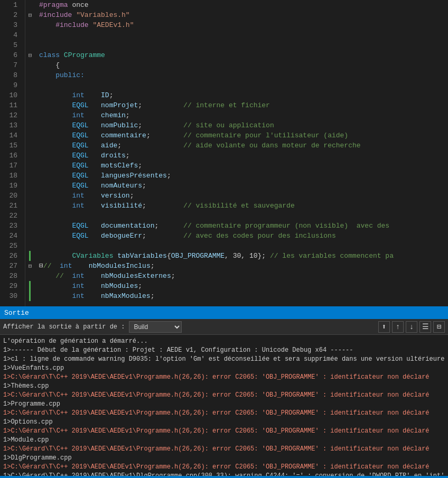  I want to click on code-line-14: EQGL commentaire; // commentaire pour l'…, so click(244, 135).